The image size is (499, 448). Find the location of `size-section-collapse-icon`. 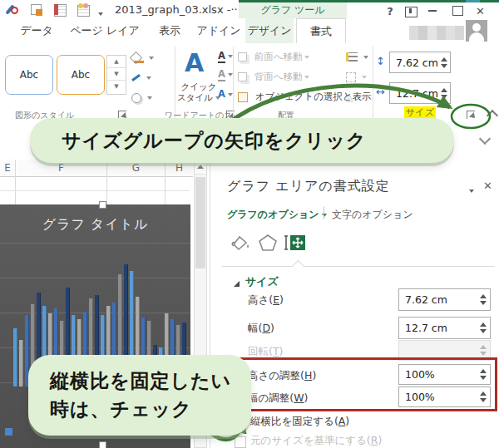

size-section-collapse-icon is located at coordinates (236, 284).